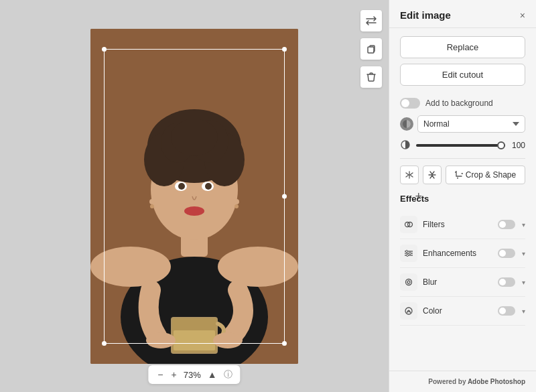 Image resolution: width=536 pixels, height=392 pixels. Describe the element at coordinates (160, 375) in the screenshot. I see `zoom-out-button: −` at that location.